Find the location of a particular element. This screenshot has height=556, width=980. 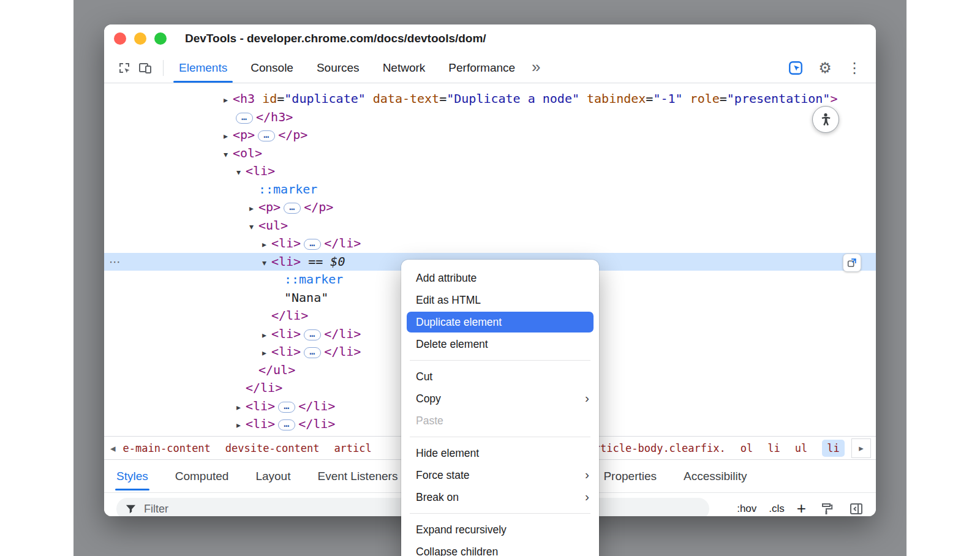

devtools-toolbar: ElementsConsoleSourcesNetworkPerformance… is located at coordinates (490, 68).